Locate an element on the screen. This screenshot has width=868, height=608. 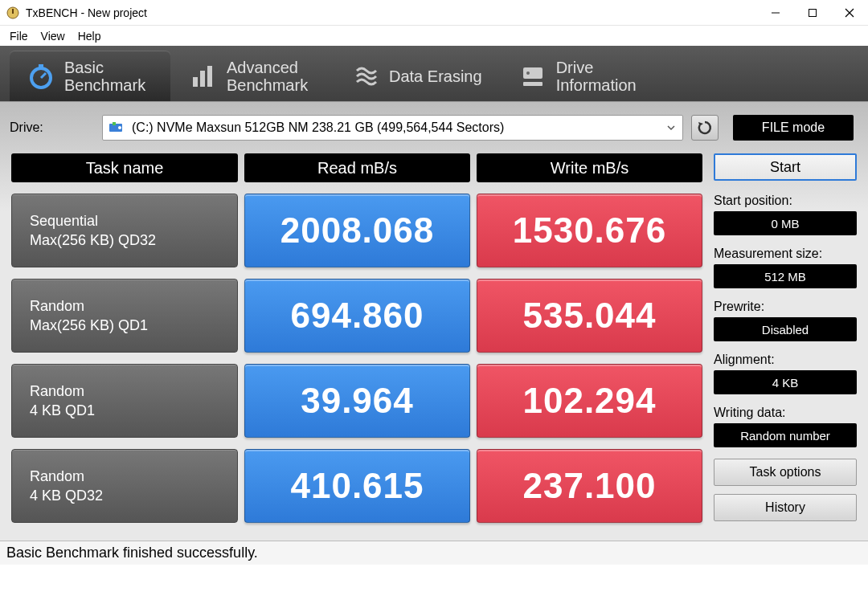
tab-advanced-benchmark: Advanced Benchmark is located at coordinates (252, 75).